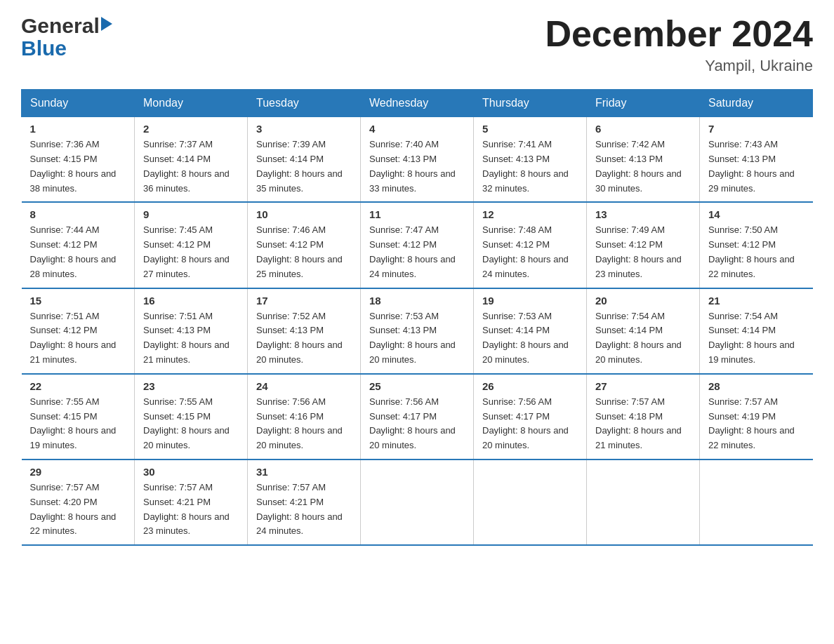 This screenshot has height=644, width=834. What do you see at coordinates (679, 45) in the screenshot?
I see `title-block: December 2024 Yampil, Ukraine` at bounding box center [679, 45].